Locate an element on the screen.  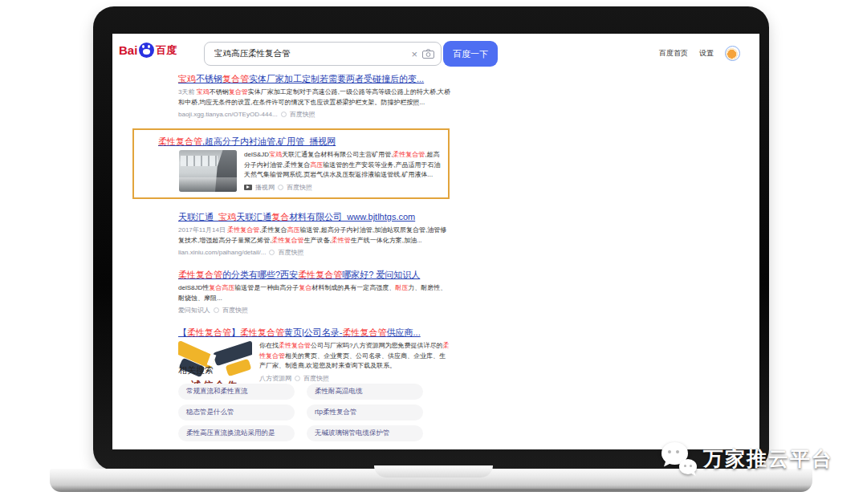
result-meta: 爱问知识人百度快照 is located at coordinates (315, 310).